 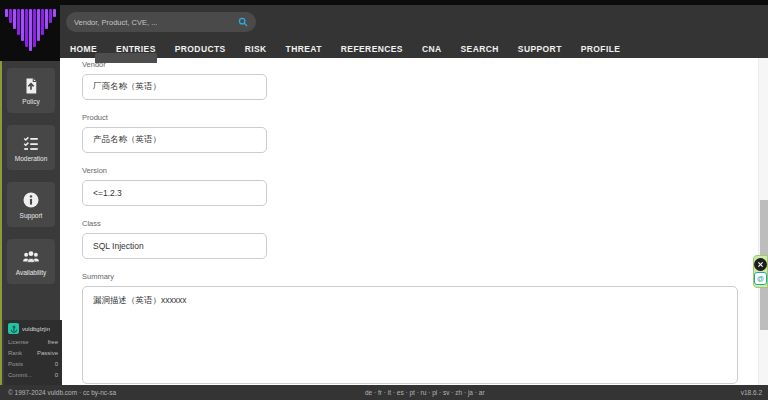 I want to click on user-stat-commits: Commi... 0, so click(x=33, y=376).